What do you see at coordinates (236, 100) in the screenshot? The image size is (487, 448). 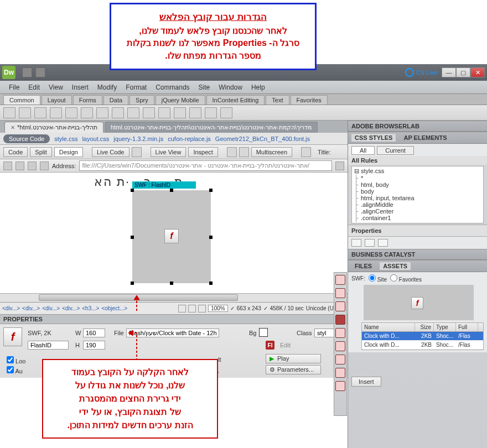 I see `tab-incontext: InContext Editing` at bounding box center [236, 100].